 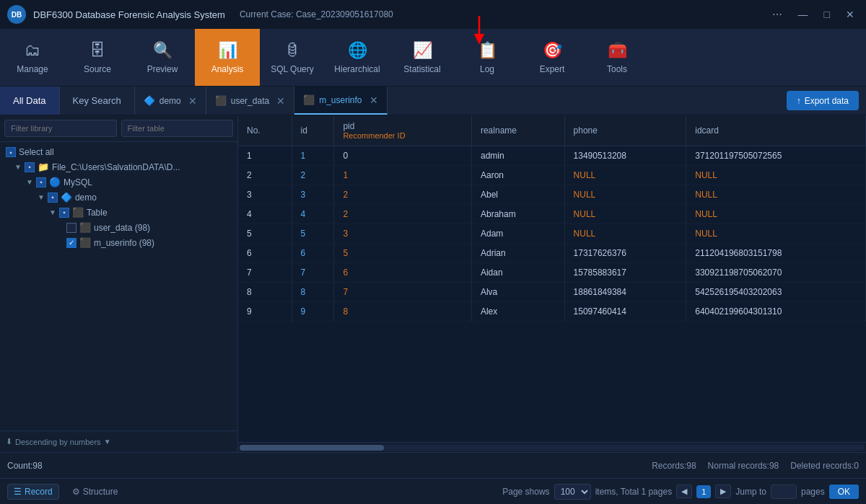 What do you see at coordinates (11, 152) in the screenshot?
I see `select-all-checkbox: ▪` at bounding box center [11, 152].